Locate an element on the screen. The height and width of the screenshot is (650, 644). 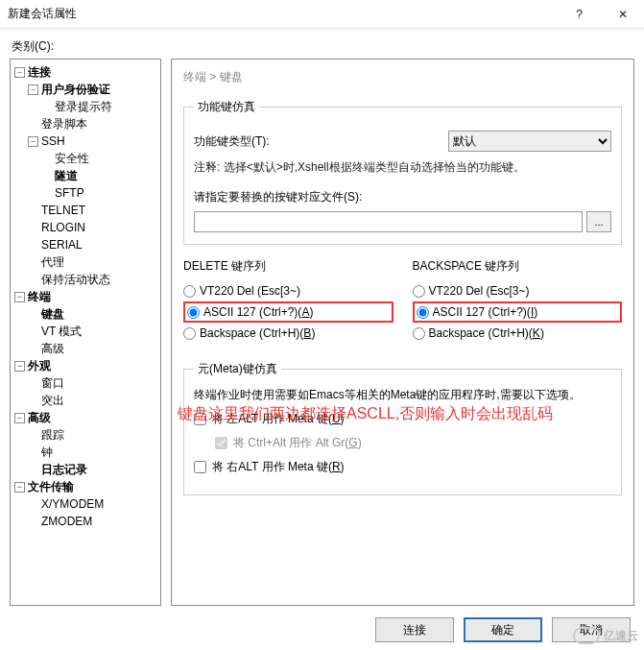
tree-xy: X/YMODEM is located at coordinates (73, 504).